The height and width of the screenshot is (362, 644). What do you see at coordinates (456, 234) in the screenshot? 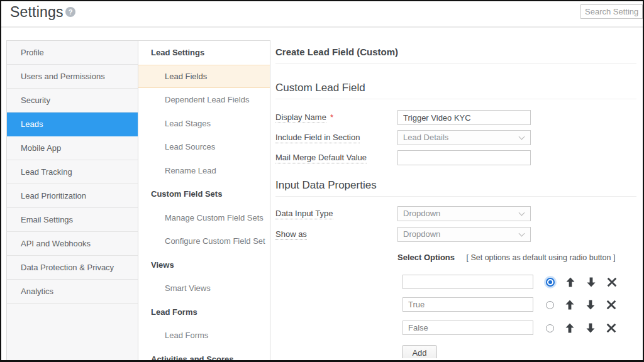
I see `form-row-show-as: Show as Dropdown` at bounding box center [456, 234].